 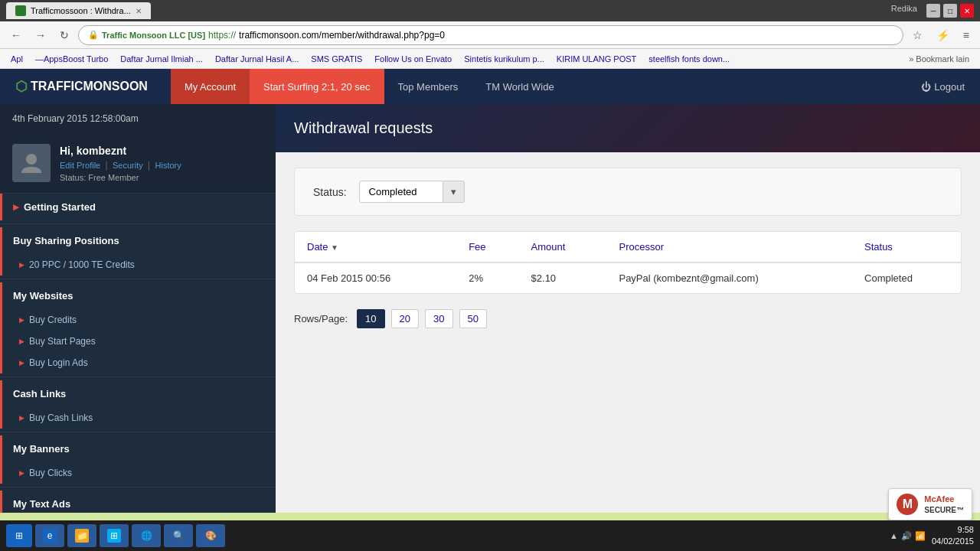 I want to click on content-header: Withdrawal requests, so click(x=628, y=129).